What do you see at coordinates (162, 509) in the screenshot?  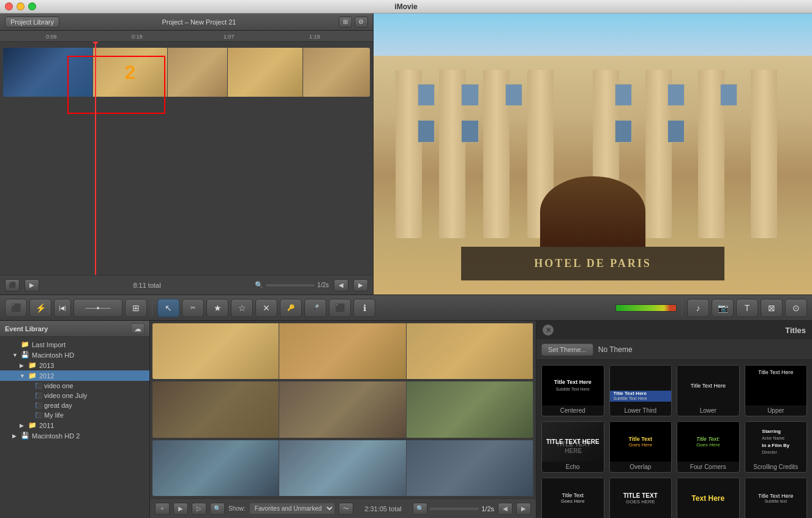 I see `add-to-project-btn: +` at bounding box center [162, 509].